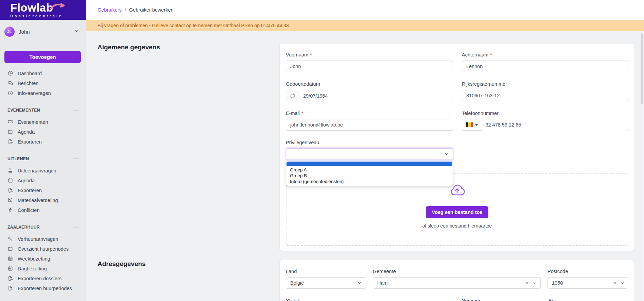 This screenshot has height=301, width=644. What do you see at coordinates (58, 7) in the screenshot?
I see `brand-swoosh-arrow-icon` at bounding box center [58, 7].